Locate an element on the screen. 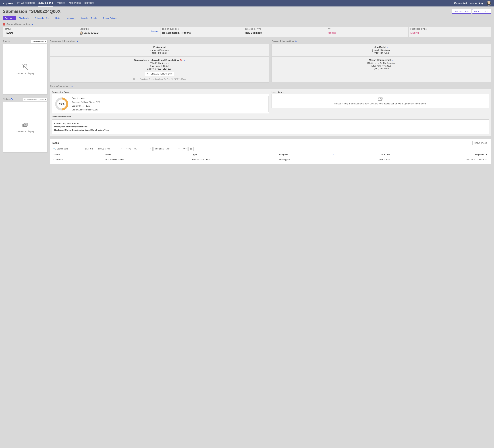 This screenshot has width=494, height=448. edit-watchers-button: EDIT WATCHERS is located at coordinates (462, 11).